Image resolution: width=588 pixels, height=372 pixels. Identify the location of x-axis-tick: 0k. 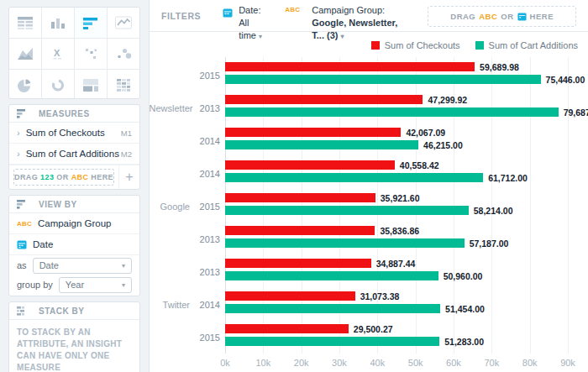
(225, 363).